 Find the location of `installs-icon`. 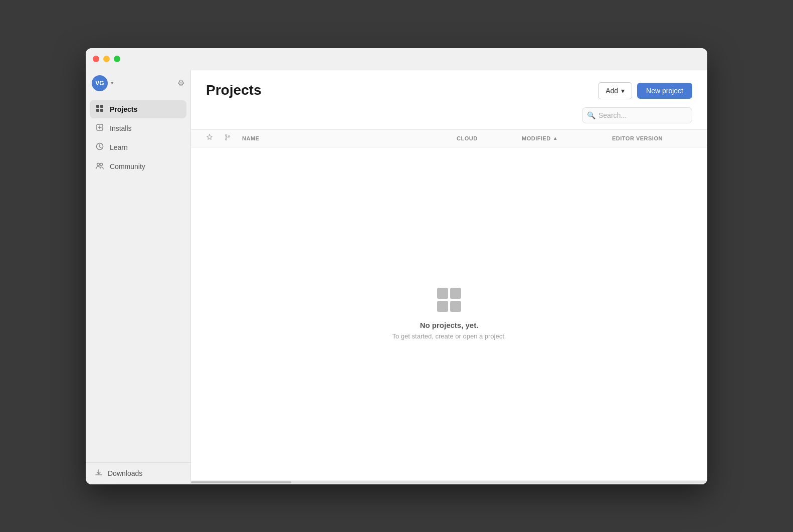

installs-icon is located at coordinates (100, 128).